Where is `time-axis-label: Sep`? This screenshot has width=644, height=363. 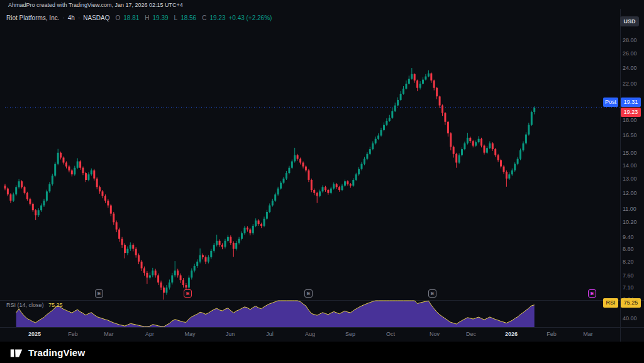 time-axis-label: Sep is located at coordinates (350, 334).